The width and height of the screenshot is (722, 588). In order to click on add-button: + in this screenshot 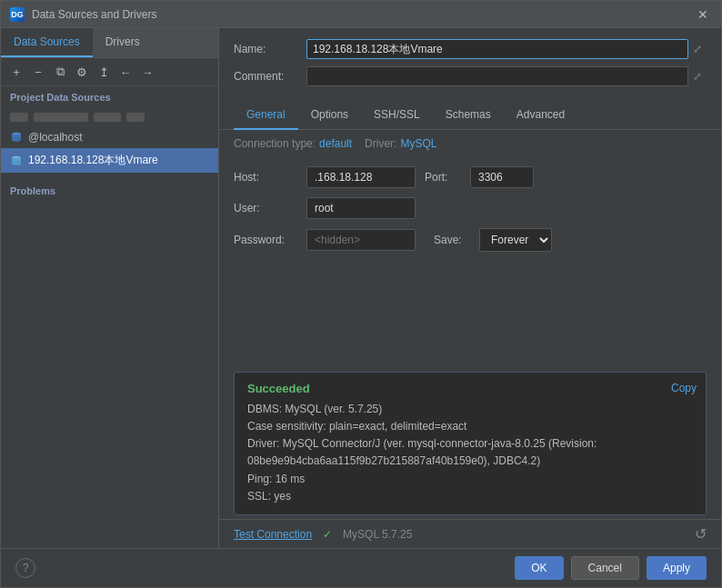, I will do `click(16, 72)`.